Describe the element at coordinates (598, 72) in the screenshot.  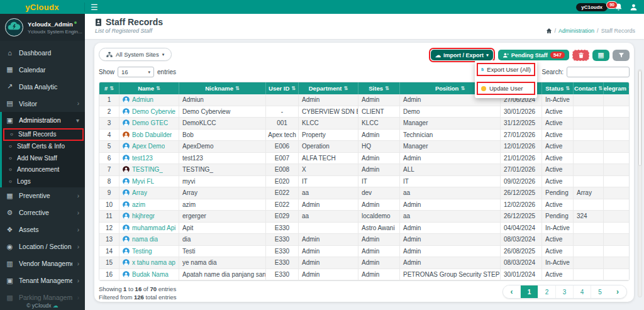
I see `search-input` at that location.